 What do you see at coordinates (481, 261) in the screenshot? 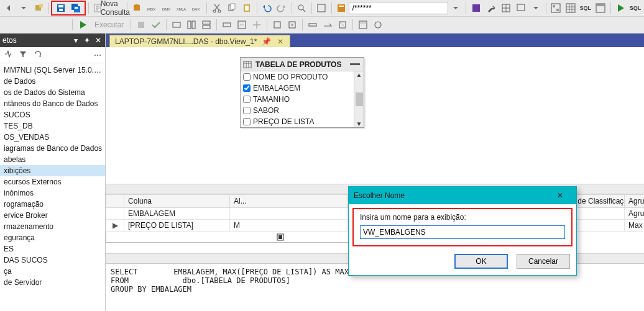
I see `ok-button: OK` at bounding box center [481, 261].